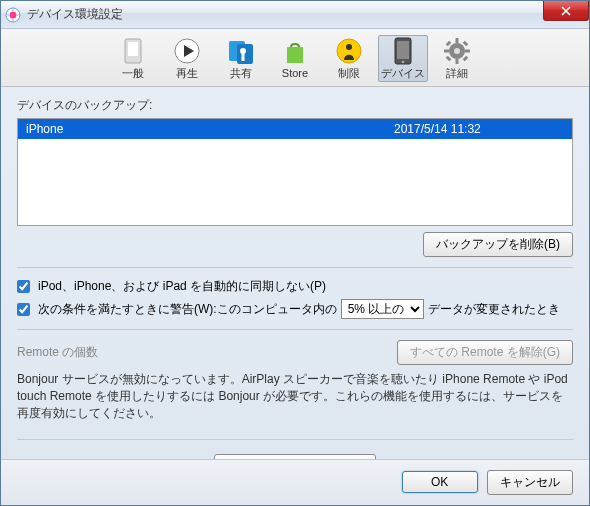  What do you see at coordinates (295, 58) in the screenshot?
I see `tab-toolbar: 一般 再生 共有 Store 制限` at bounding box center [295, 58].